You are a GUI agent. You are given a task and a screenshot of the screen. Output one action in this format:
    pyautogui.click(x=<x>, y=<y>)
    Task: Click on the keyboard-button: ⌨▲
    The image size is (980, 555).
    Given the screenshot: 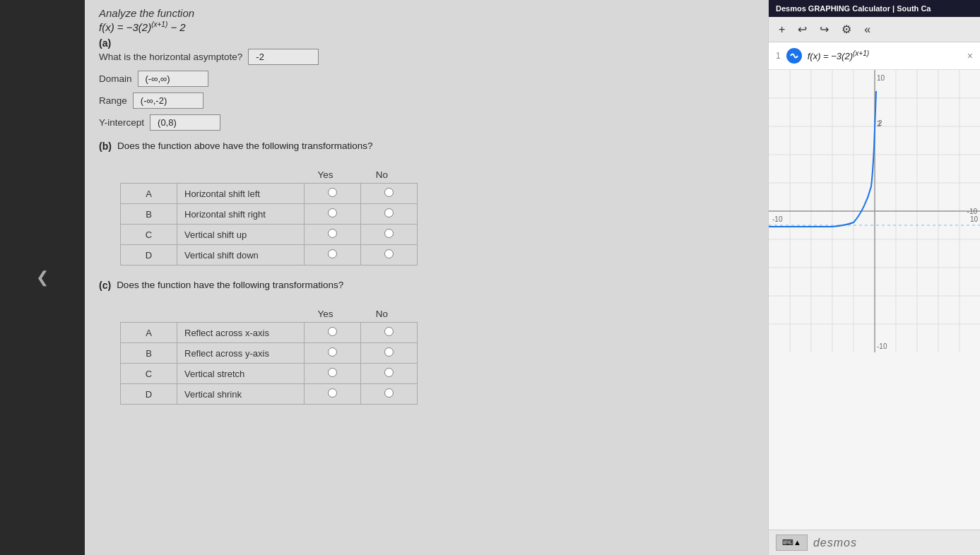 What is the action you would take?
    pyautogui.click(x=791, y=542)
    